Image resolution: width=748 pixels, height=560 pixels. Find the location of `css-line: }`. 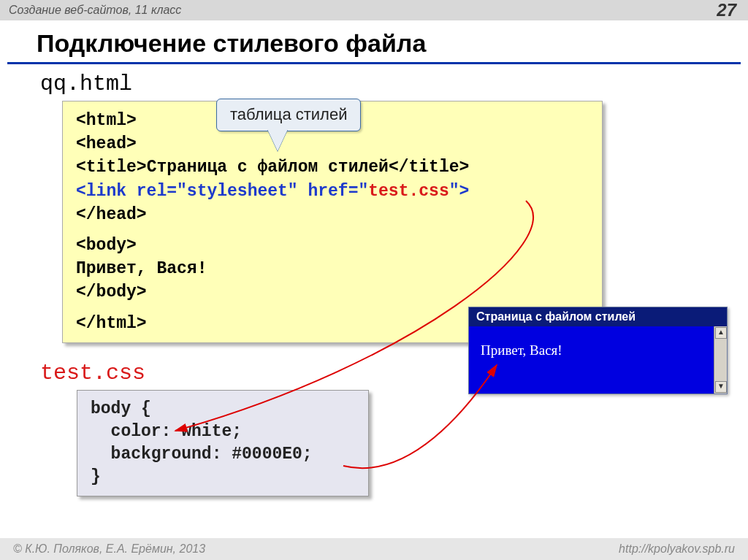

css-line: } is located at coordinates (223, 477).